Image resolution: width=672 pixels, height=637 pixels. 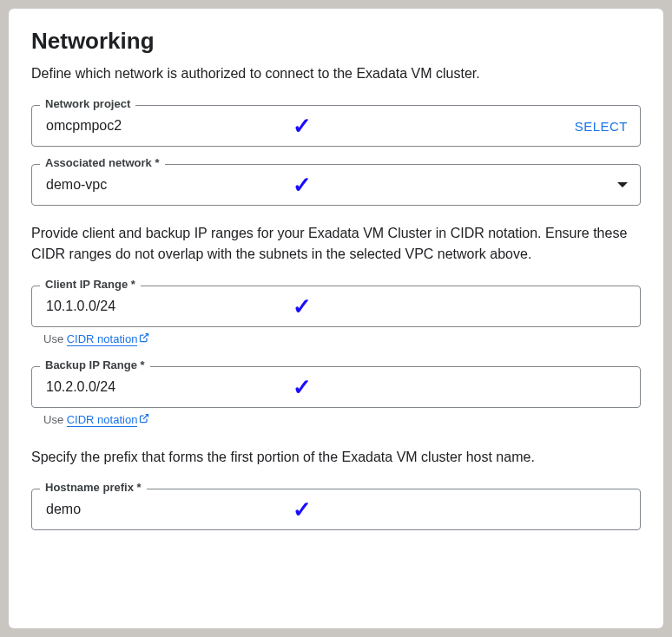 What do you see at coordinates (157, 126) in the screenshot?
I see `network-project-input` at bounding box center [157, 126].